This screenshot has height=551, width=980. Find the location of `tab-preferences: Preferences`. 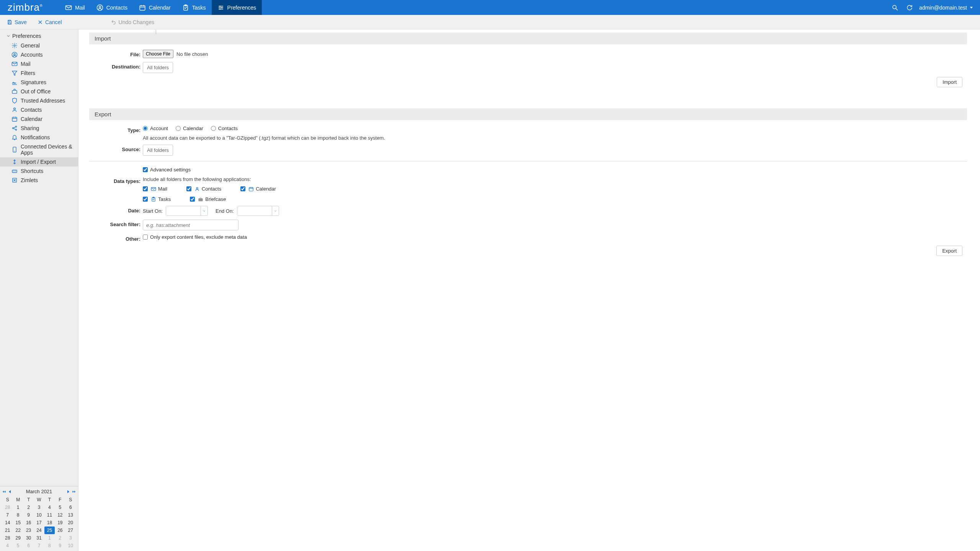

tab-preferences: Preferences is located at coordinates (237, 8).